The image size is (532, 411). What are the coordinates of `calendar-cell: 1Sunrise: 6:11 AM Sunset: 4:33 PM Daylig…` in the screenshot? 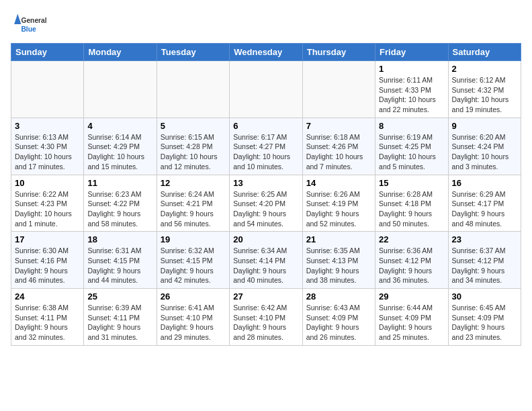 It's located at (412, 90).